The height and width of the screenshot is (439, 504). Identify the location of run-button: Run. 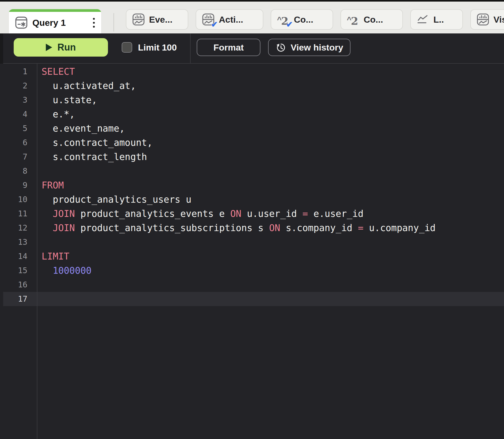
(61, 47).